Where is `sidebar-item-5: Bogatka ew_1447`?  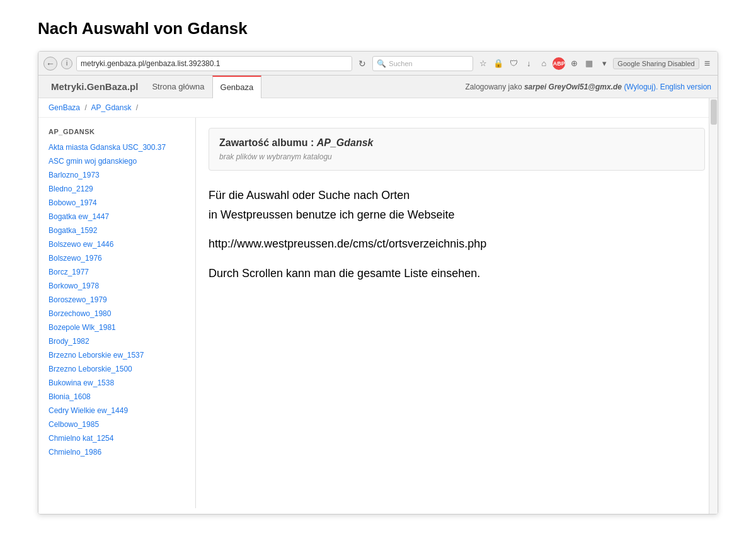
sidebar-item-5: Bogatka ew_1447 is located at coordinates (117, 217).